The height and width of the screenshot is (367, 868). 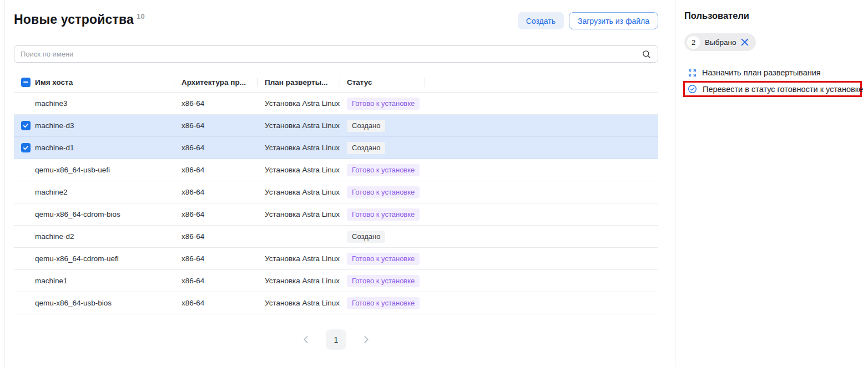 What do you see at coordinates (336, 104) in the screenshot?
I see `table-row: machine3x86-64Установка Astra Linux x86-…` at bounding box center [336, 104].